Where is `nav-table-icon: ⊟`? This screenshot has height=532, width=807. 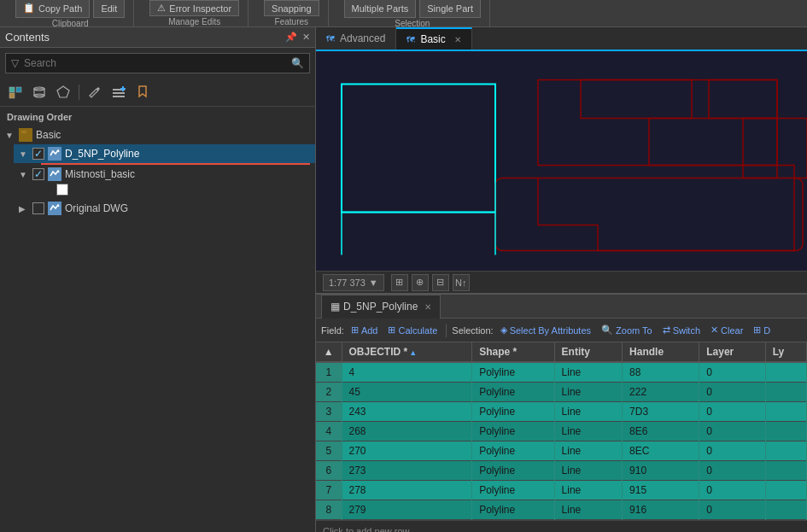 nav-table-icon: ⊟ is located at coordinates (441, 283).